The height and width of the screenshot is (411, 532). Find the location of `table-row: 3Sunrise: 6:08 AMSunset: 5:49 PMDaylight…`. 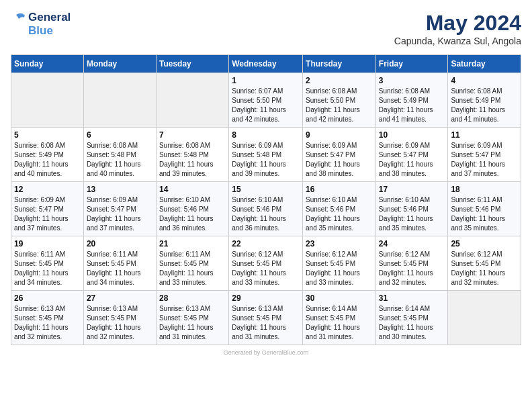

table-row: 3Sunrise: 6:08 AMSunset: 5:49 PMDaylight… is located at coordinates (412, 101).